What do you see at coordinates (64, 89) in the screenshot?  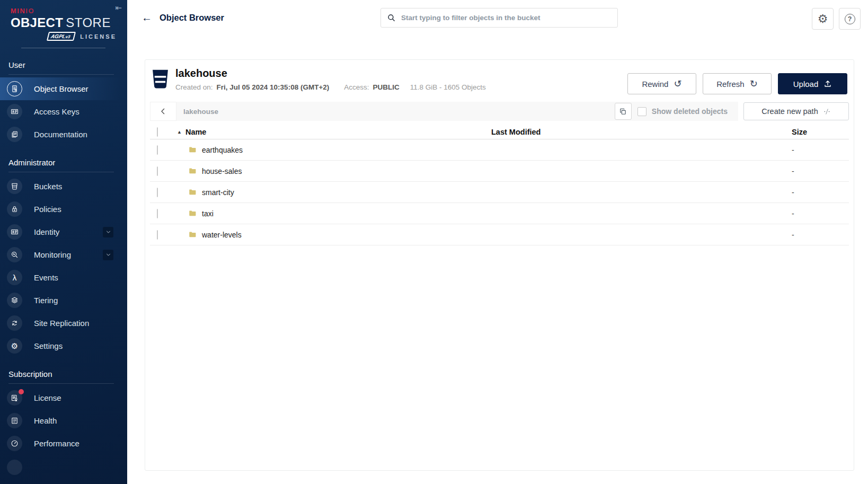 I see `sidebar-item-object-browser: Object Browser` at bounding box center [64, 89].